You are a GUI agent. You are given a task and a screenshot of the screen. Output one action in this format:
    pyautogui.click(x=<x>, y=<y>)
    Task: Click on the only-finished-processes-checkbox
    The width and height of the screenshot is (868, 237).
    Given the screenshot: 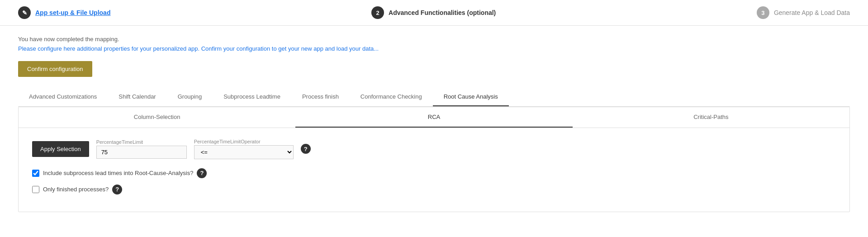 What is the action you would take?
    pyautogui.click(x=36, y=190)
    